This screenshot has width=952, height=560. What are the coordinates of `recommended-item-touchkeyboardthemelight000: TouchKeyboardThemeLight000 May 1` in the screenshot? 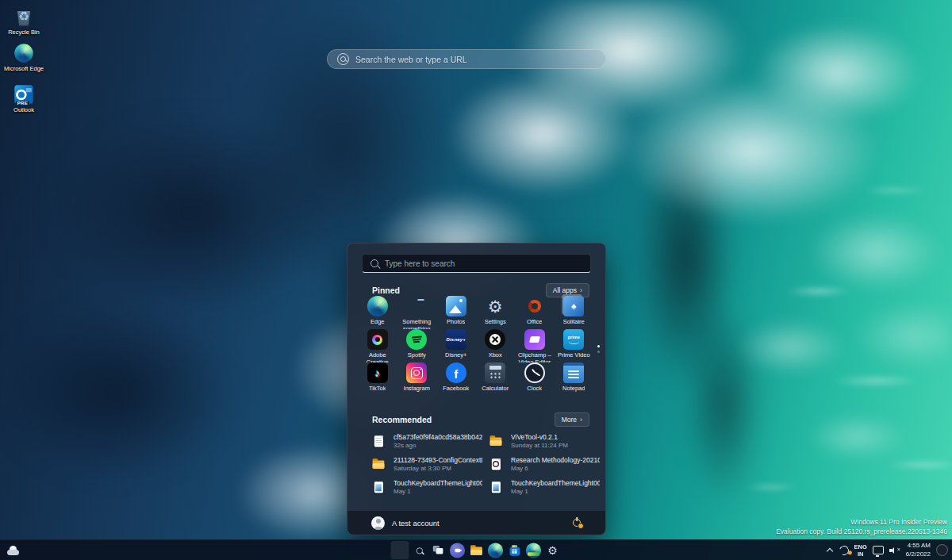 It's located at (425, 487).